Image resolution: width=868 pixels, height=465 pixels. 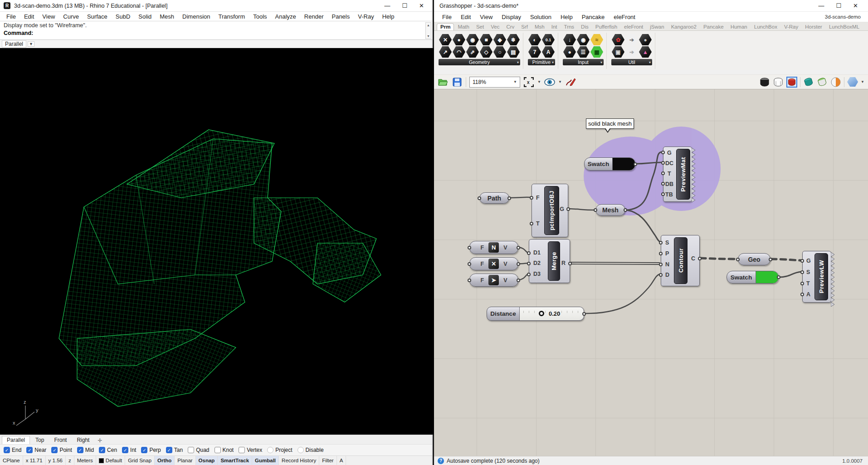 I want to click on osnap-knot: Knot, so click(x=224, y=450).